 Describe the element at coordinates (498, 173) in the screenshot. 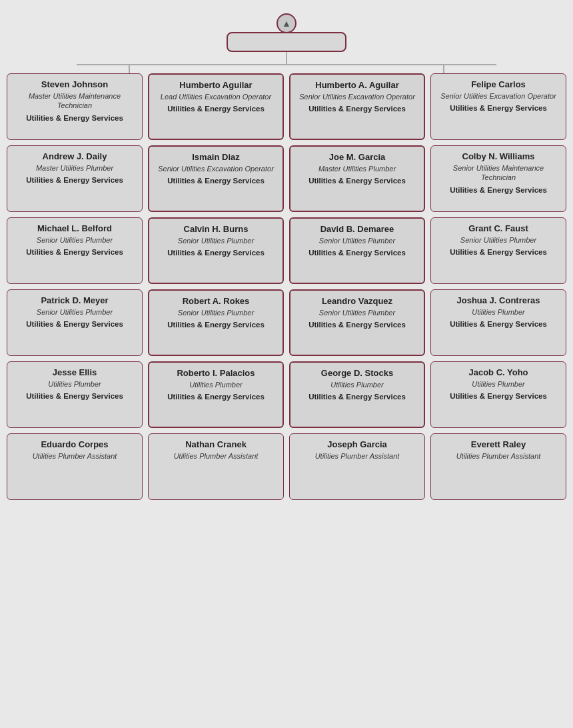

I see `person-title: Senior Utilities Maintenance Technician` at that location.